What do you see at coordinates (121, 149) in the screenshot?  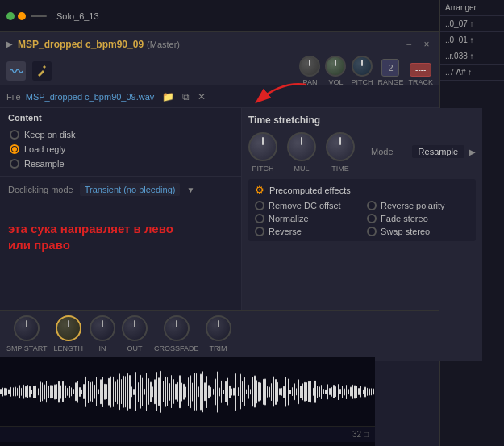 I see `load-regly-item: Load regly` at bounding box center [121, 149].